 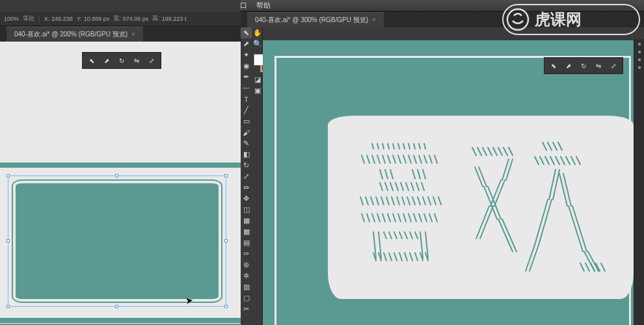 What do you see at coordinates (246, 254) in the screenshot?
I see `eyedropper-tool: ✑` at bounding box center [246, 254].